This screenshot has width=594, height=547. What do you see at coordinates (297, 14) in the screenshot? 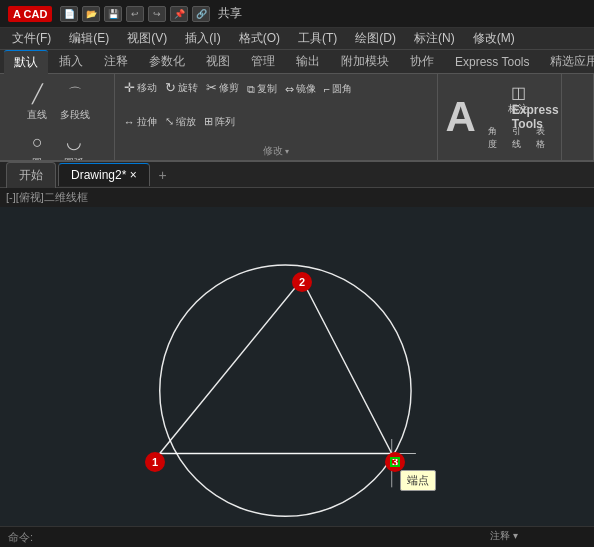
I see `title-bar: A CAD 📄 📂 💾 ↩ ↪ 📌 🔗 共享` at bounding box center [297, 14].